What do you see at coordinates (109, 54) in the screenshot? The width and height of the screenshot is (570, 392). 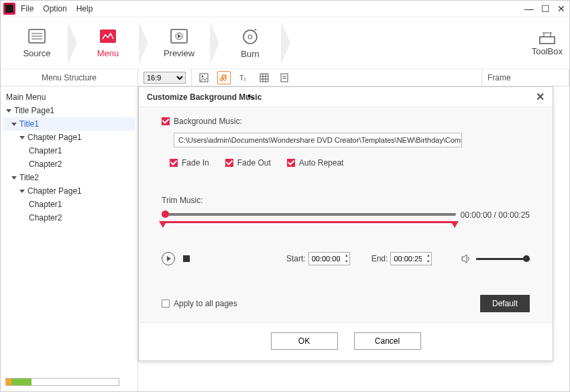 I see `step-menu-label: Menu` at bounding box center [109, 54].